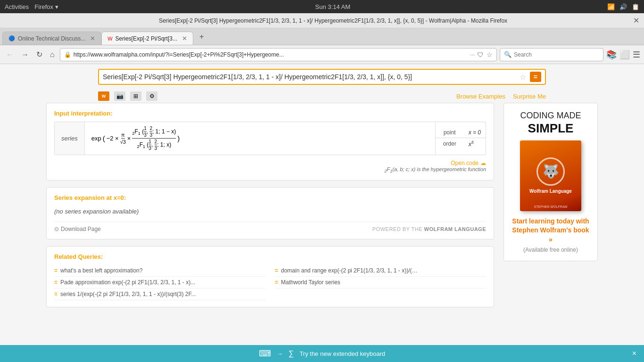 Image resolution: width=644 pixels, height=362 pixels. Describe the element at coordinates (481, 96) in the screenshot. I see `browse-examples-link: Browse Examples` at that location.